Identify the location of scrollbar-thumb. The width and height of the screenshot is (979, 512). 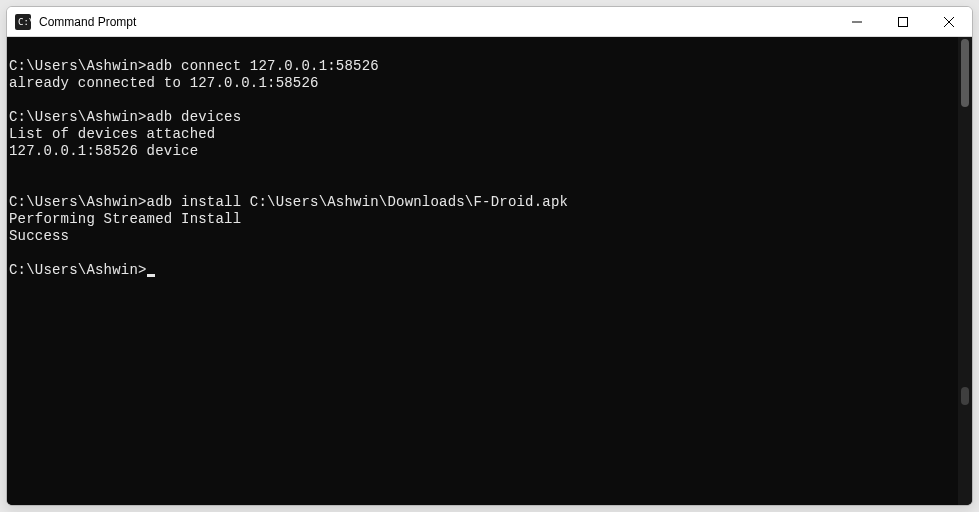
(965, 73).